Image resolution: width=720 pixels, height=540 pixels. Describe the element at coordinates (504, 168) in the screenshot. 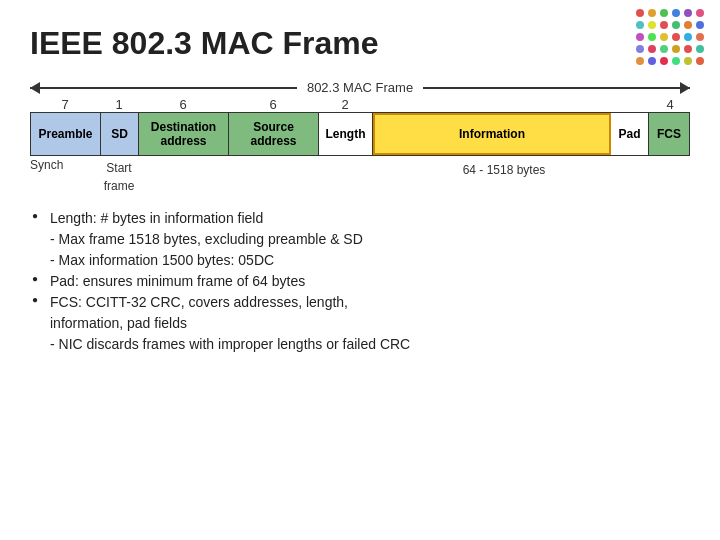

I see `bytes-group: 64 - 1518 bytes` at that location.